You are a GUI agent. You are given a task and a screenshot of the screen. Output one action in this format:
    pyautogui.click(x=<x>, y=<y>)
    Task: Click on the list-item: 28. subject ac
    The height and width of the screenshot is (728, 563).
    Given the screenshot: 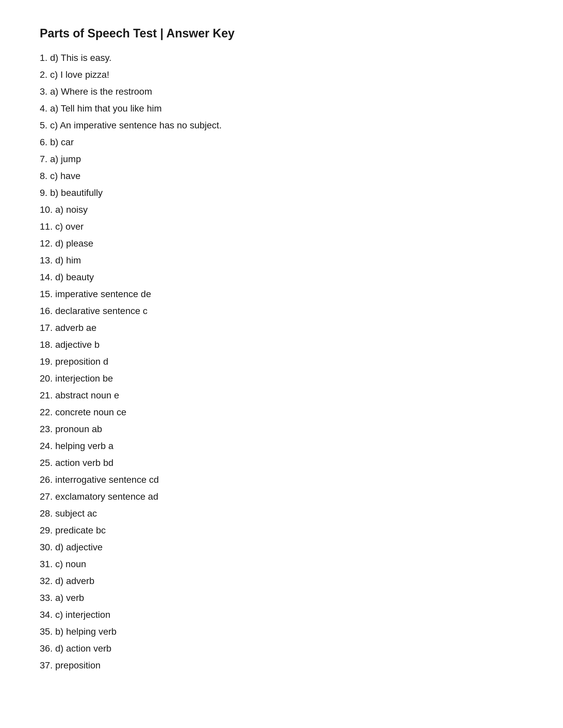 What is the action you would take?
    pyautogui.click(x=282, y=513)
    